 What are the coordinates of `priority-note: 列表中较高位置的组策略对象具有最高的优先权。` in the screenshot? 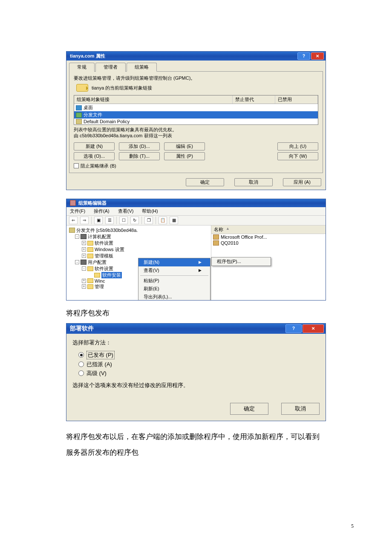 It's located at (196, 130).